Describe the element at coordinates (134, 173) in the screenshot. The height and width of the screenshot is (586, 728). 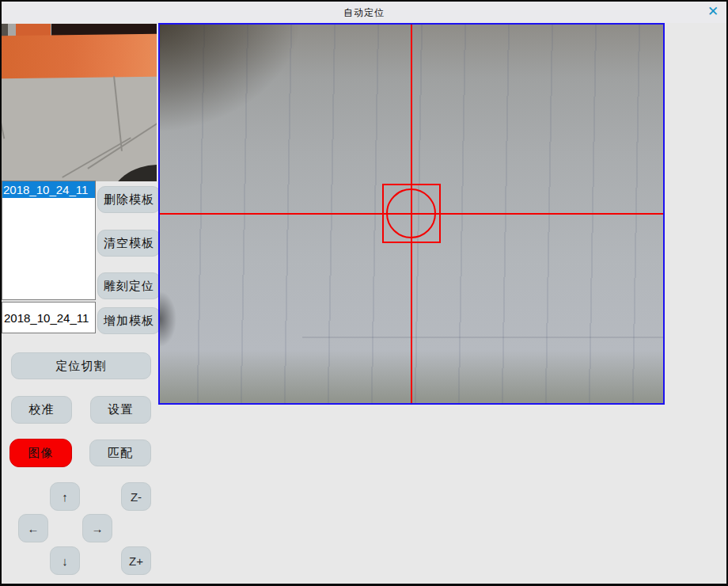
I see `preview-dark-object` at that location.